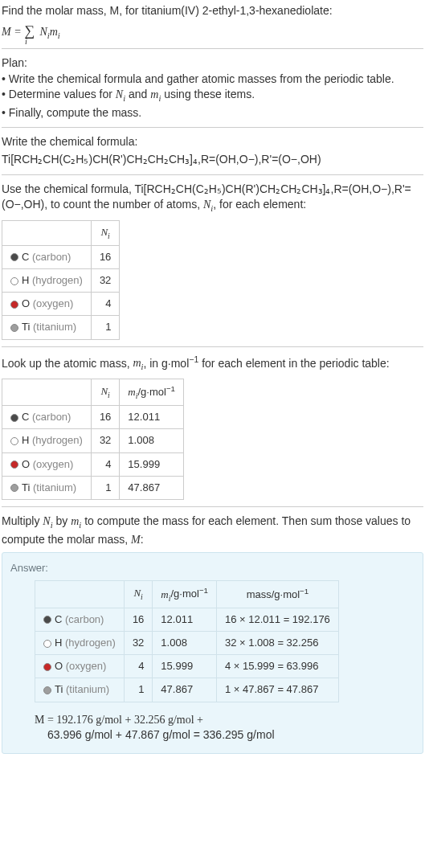 The height and width of the screenshot is (868, 425). Describe the element at coordinates (212, 31) in the screenshot. I see `intro-formula: M = ∑i Nimi` at that location.